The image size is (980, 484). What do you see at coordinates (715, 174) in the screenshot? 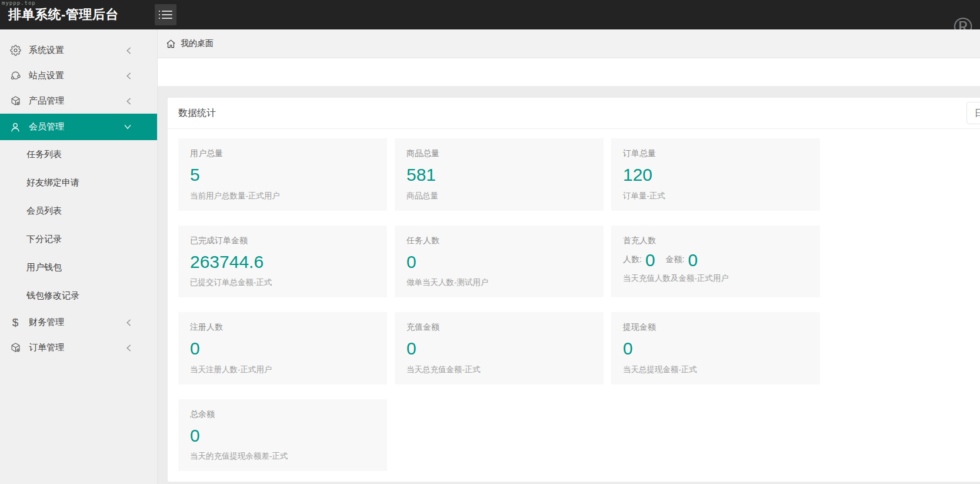
I see `stat-card-order-total: 订单总量 120 订单量-正式` at bounding box center [715, 174].